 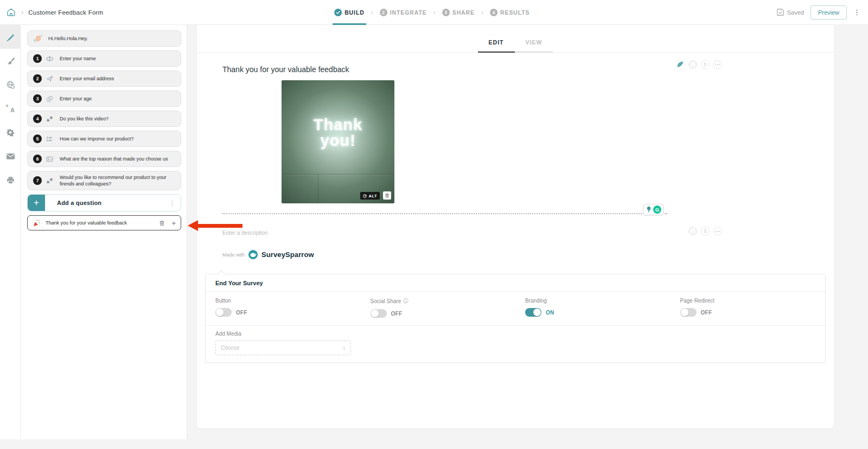 I want to click on rail-item-print, so click(x=10, y=180).